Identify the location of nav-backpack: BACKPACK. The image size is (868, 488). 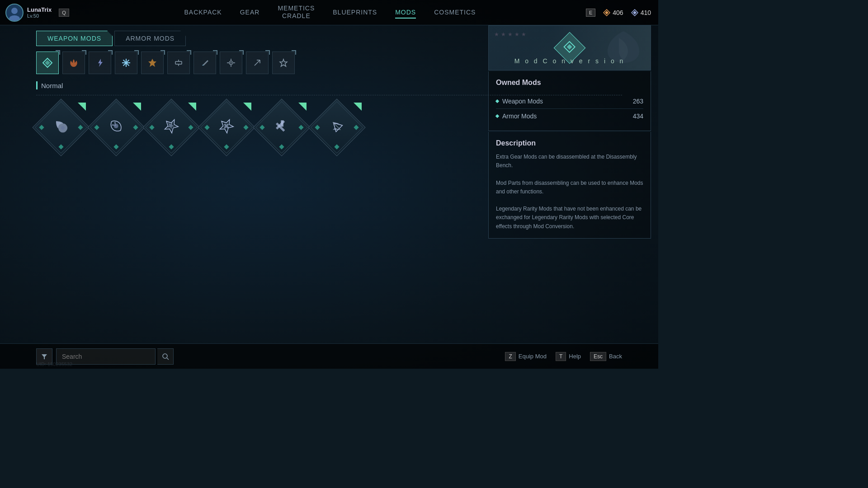
(203, 13).